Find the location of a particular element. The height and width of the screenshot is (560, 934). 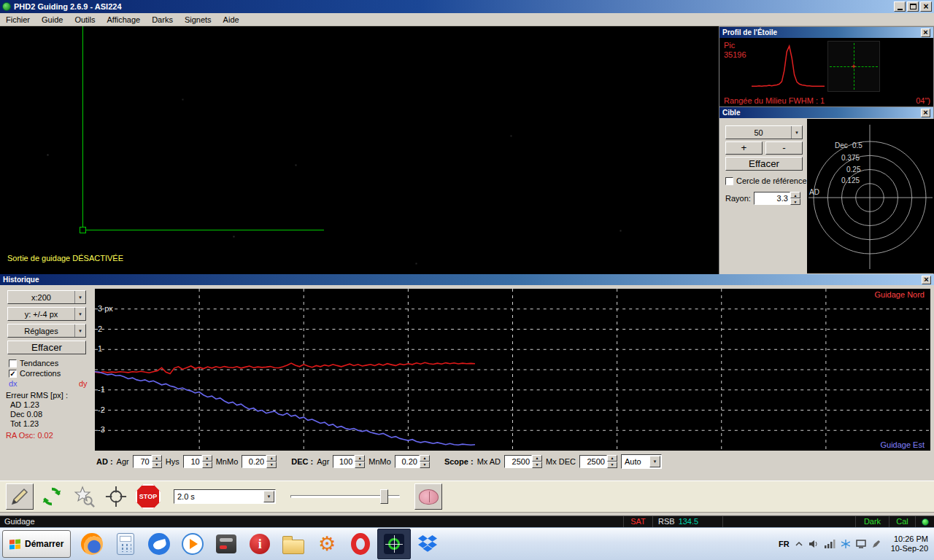

taskbar-info-tool is located at coordinates (260, 544).